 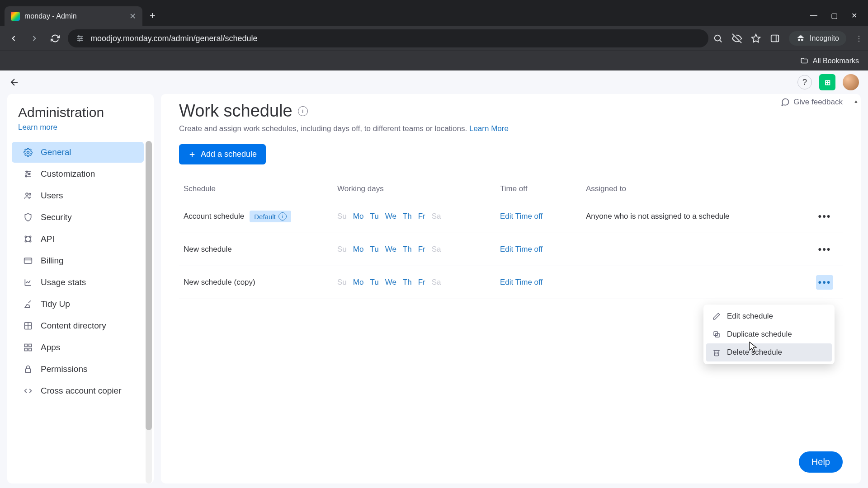 What do you see at coordinates (851, 82) in the screenshot?
I see `user-avatar` at bounding box center [851, 82].